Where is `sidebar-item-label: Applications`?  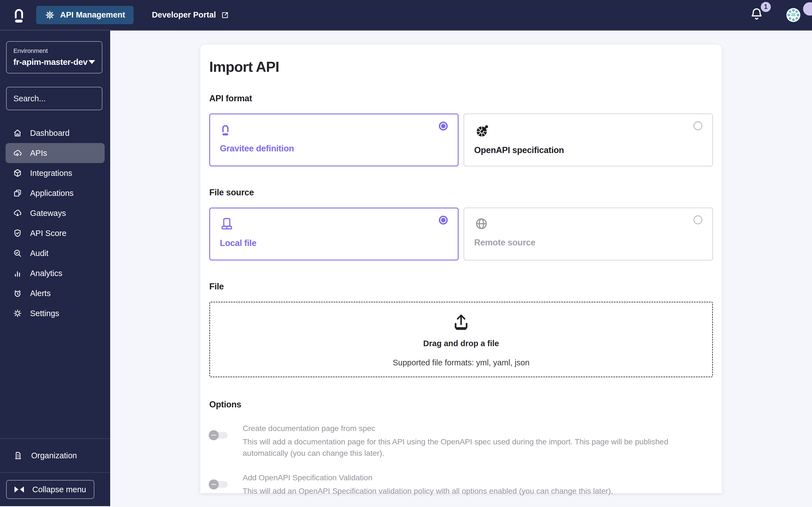 sidebar-item-label: Applications is located at coordinates (52, 193).